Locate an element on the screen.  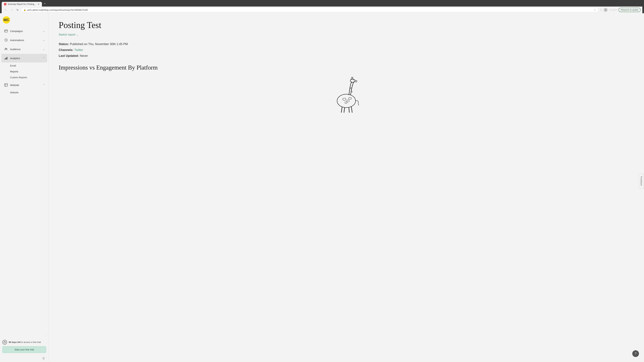
sidebar-item-website: Website ⌃ is located at coordinates (24, 85).